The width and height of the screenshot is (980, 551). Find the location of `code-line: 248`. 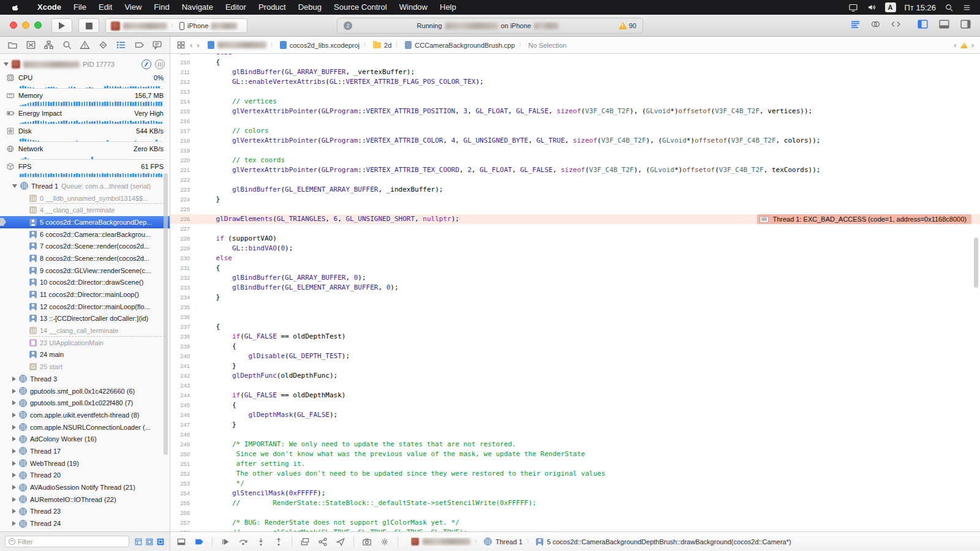

code-line: 248 is located at coordinates (575, 435).